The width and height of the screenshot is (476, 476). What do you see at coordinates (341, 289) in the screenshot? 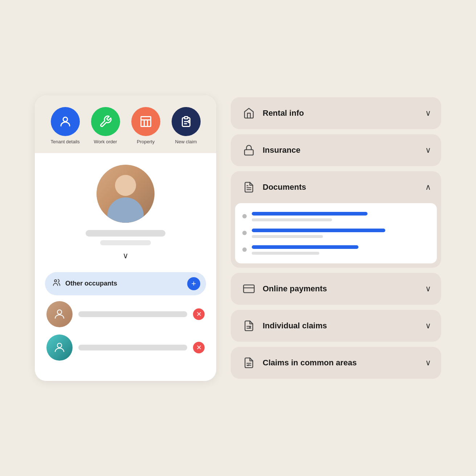
I see `online-payments-title: Online payments` at bounding box center [341, 289].